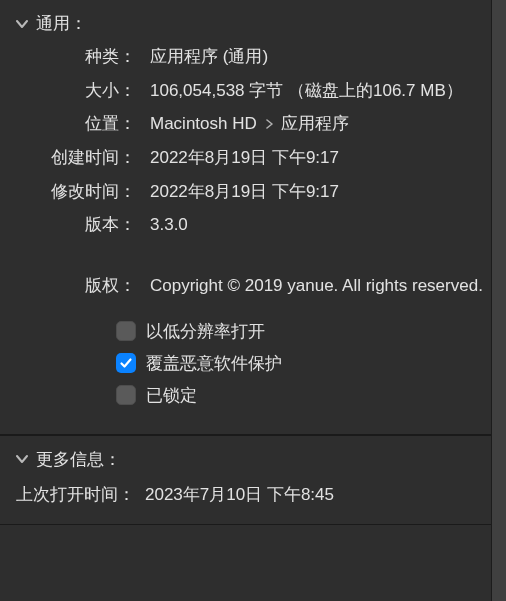  Describe the element at coordinates (204, 124) in the screenshot. I see `where-volume: Macintosh HD` at that location.